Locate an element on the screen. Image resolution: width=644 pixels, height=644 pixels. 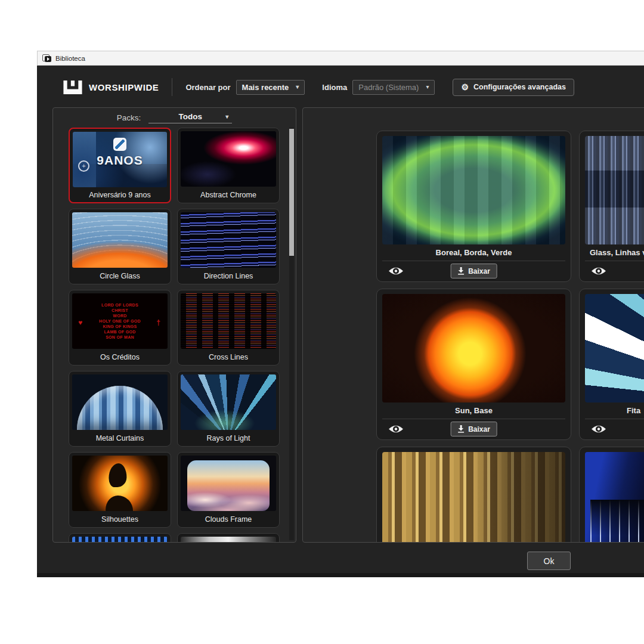
media-card-blue-curve is located at coordinates (612, 495).